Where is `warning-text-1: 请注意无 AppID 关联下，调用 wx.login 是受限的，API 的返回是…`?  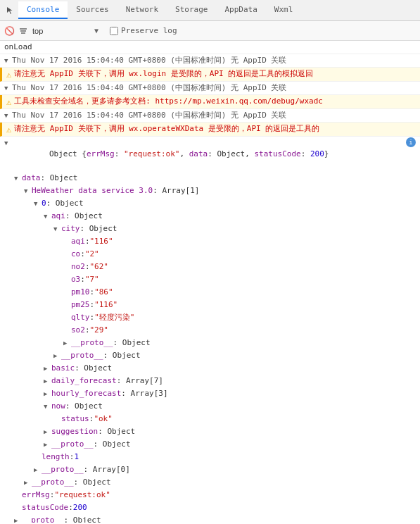 warning-text-1: 请注意无 AppID 关联下，调用 wx.login 是受限的，API 的返回是… is located at coordinates (215, 74).